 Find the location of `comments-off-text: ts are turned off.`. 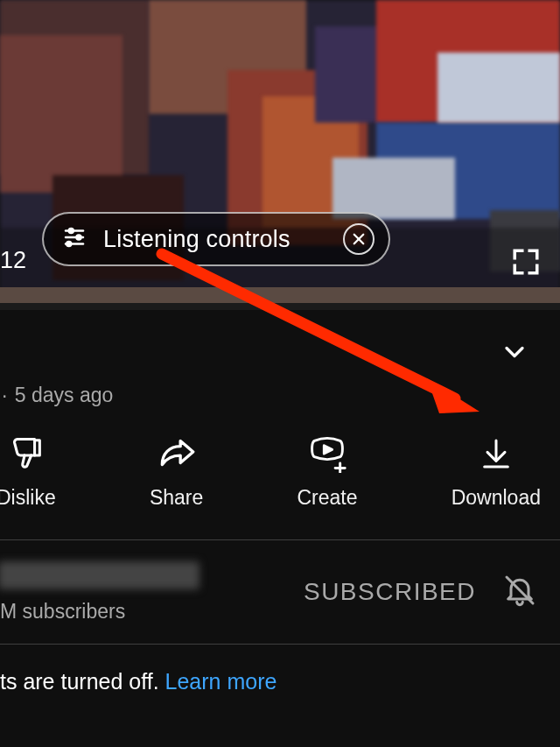

comments-off-text: ts are turned off. is located at coordinates (82, 681).